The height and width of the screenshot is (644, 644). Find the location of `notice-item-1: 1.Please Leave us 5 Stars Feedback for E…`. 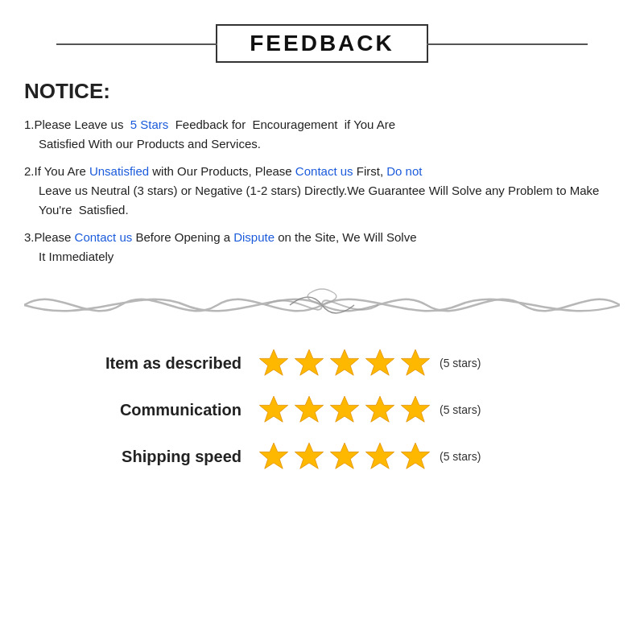

notice-item-1: 1.Please Leave us 5 Stars Feedback for E… is located at coordinates (322, 134).